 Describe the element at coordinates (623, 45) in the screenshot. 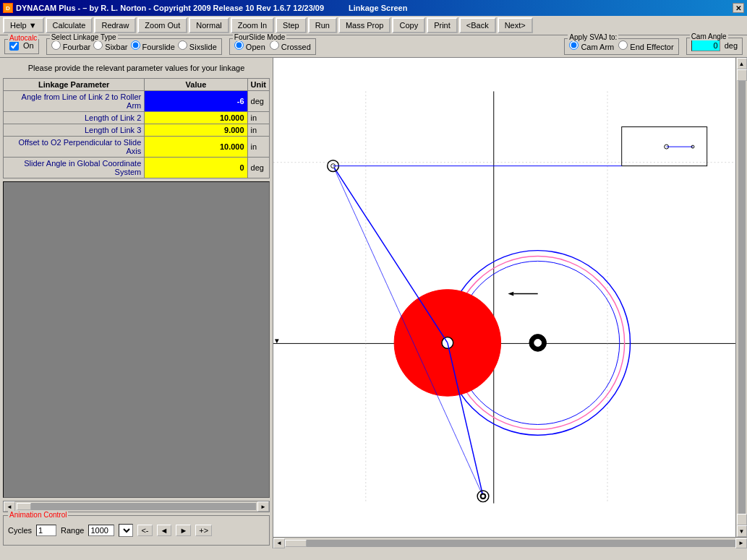

I see `end-effector-radio` at that location.